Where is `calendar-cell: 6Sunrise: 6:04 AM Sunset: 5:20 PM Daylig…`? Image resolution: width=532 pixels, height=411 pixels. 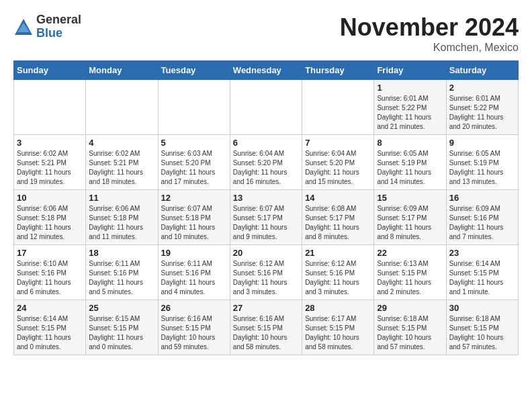
calendar-cell: 6Sunrise: 6:04 AM Sunset: 5:20 PM Daylig… is located at coordinates (266, 163).